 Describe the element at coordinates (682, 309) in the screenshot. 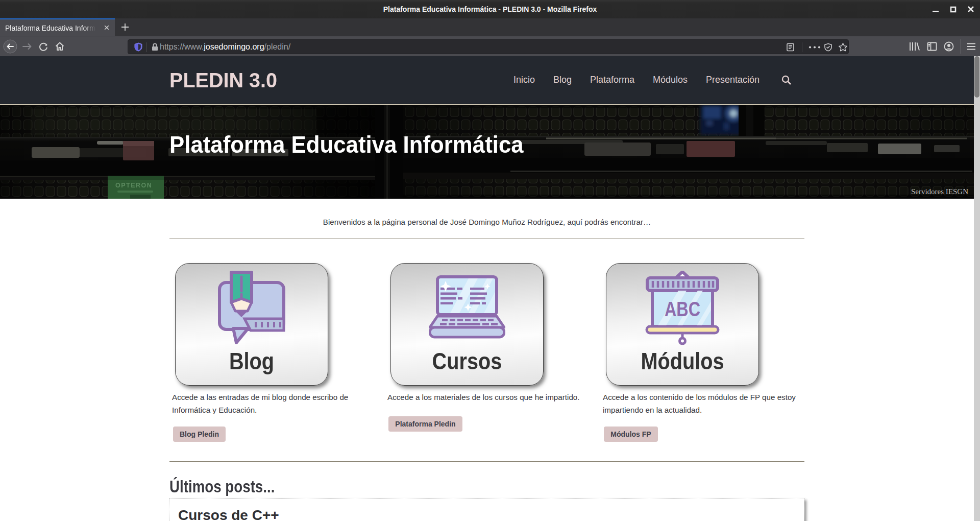

I see `svg-text: ABC` at that location.